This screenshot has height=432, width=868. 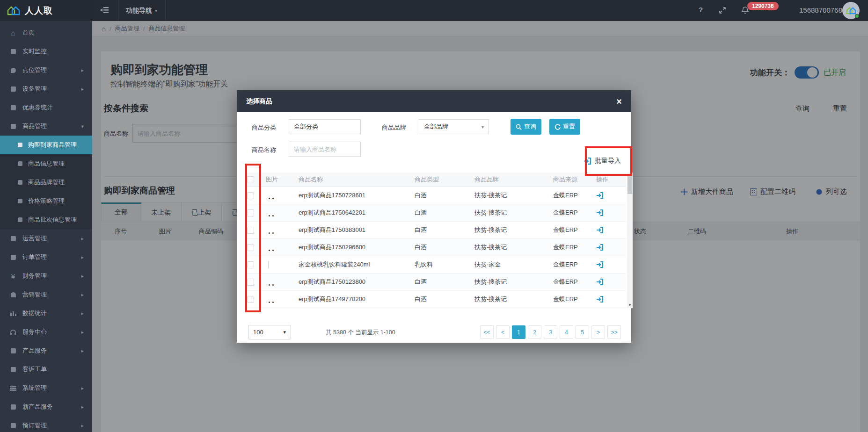 I want to click on sidebar-subitem-price-strategy-mgmt: 价格策略管理, so click(x=46, y=201).